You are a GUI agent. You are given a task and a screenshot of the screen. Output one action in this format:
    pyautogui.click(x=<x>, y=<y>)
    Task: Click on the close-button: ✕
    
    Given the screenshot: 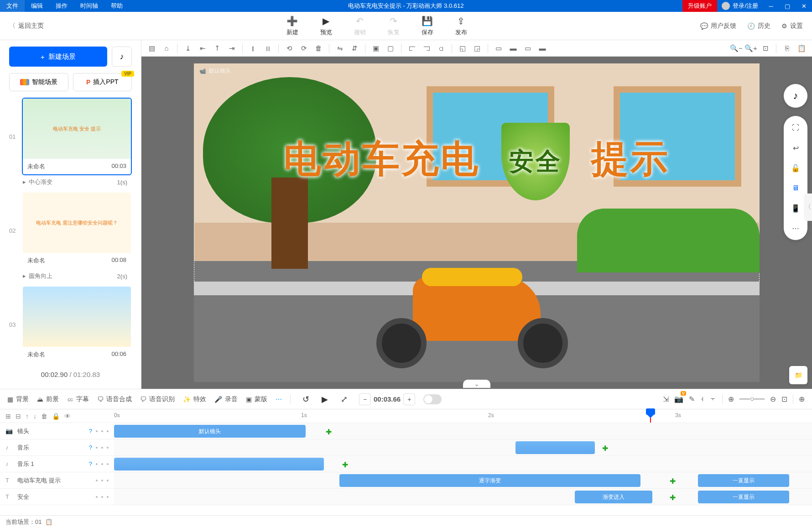 What is the action you would take?
    pyautogui.click(x=804, y=6)
    